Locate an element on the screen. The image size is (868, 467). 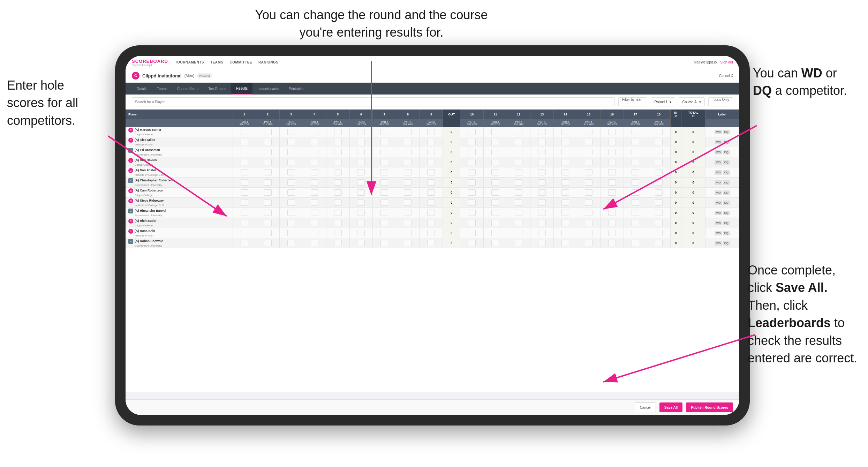
hole-16-input-row6 is located at coordinates (612, 193).